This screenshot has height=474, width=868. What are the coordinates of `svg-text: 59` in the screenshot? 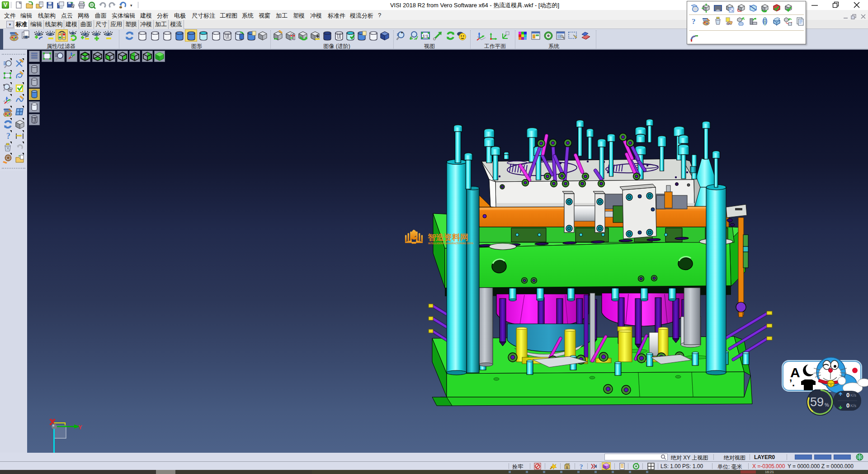 It's located at (817, 402).